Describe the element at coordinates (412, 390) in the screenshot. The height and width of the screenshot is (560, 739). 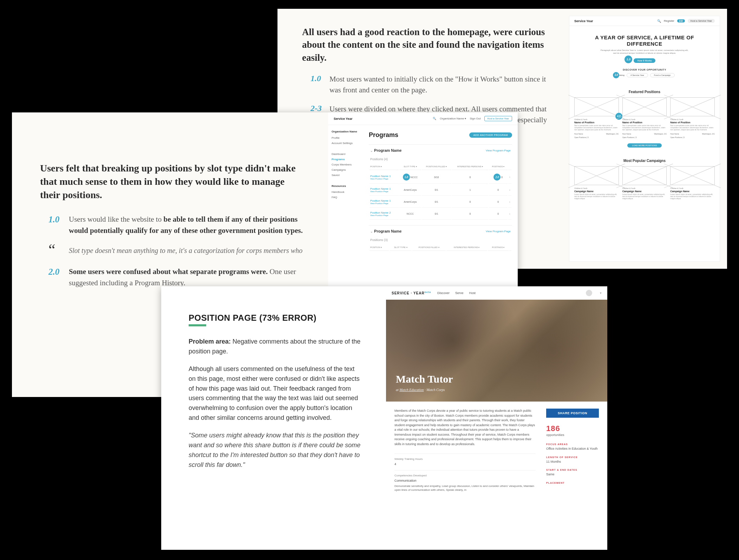
I see `org-link: Match Education` at that location.